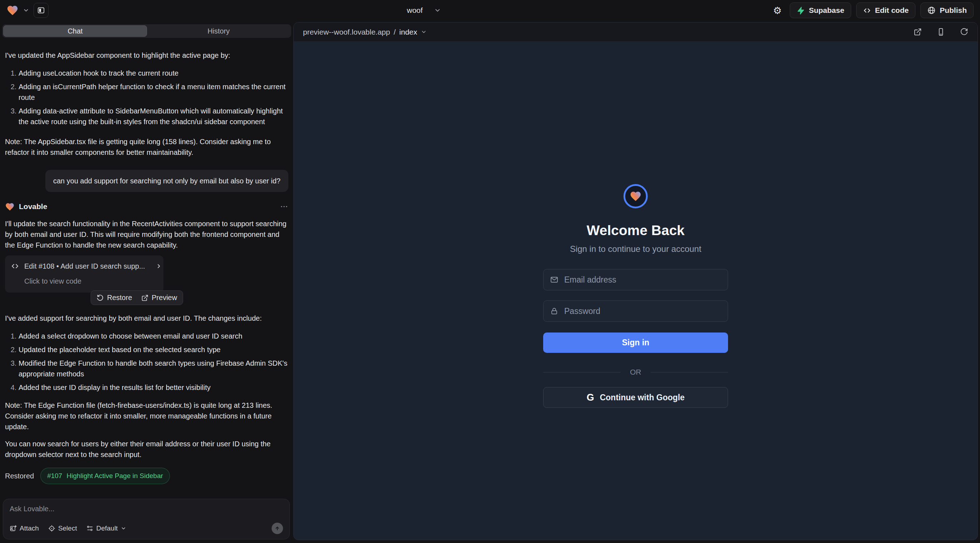  I want to click on signin-subtitle: Sign in to continue to your account, so click(635, 249).